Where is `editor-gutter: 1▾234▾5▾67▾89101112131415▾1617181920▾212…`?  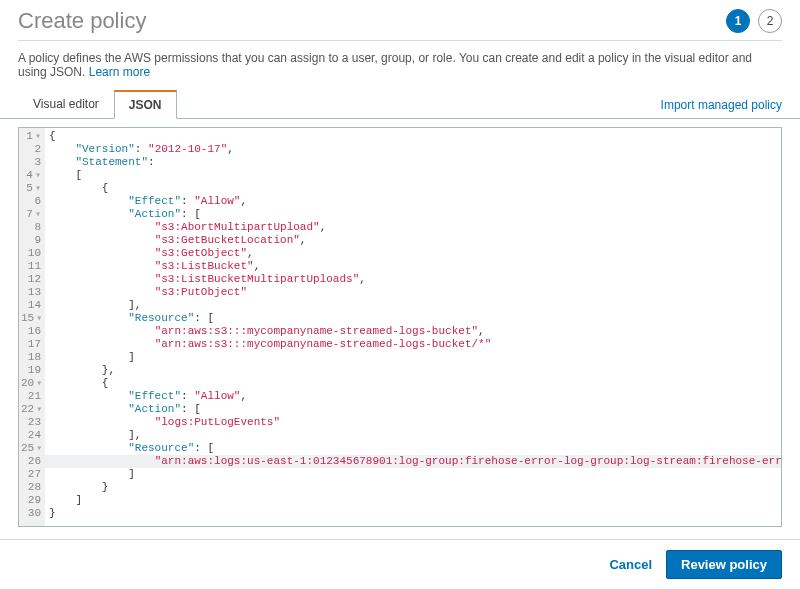
editor-gutter: 1▾234▾5▾67▾89101112131415▾1617181920▾212… is located at coordinates (32, 327).